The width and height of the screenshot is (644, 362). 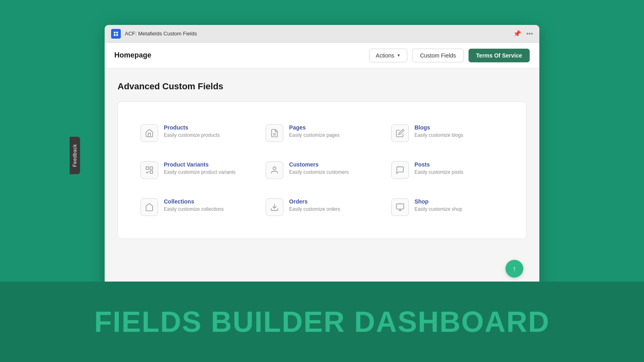 I want to click on card-item-orders: Orders Easily customize orders, so click(x=322, y=207).